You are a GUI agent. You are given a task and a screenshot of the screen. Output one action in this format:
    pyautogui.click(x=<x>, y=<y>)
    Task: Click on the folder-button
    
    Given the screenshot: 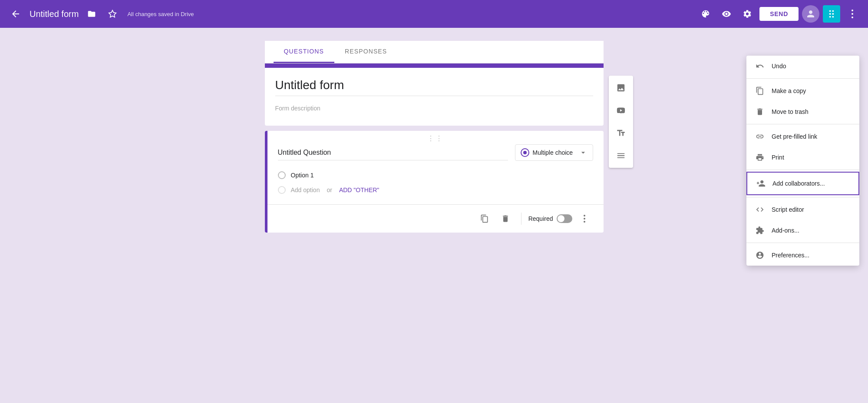 What is the action you would take?
    pyautogui.click(x=92, y=14)
    